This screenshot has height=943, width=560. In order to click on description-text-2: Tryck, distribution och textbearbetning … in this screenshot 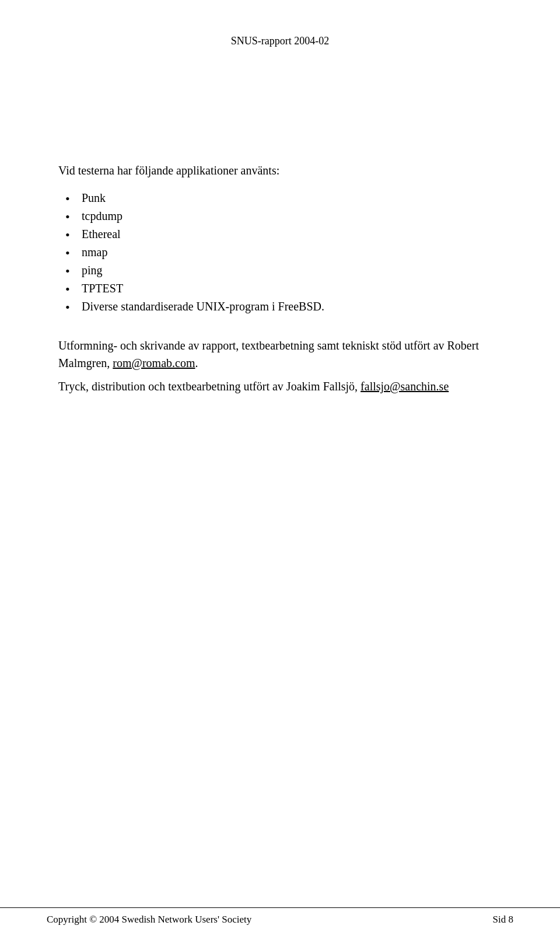, I will do `click(209, 386)`.